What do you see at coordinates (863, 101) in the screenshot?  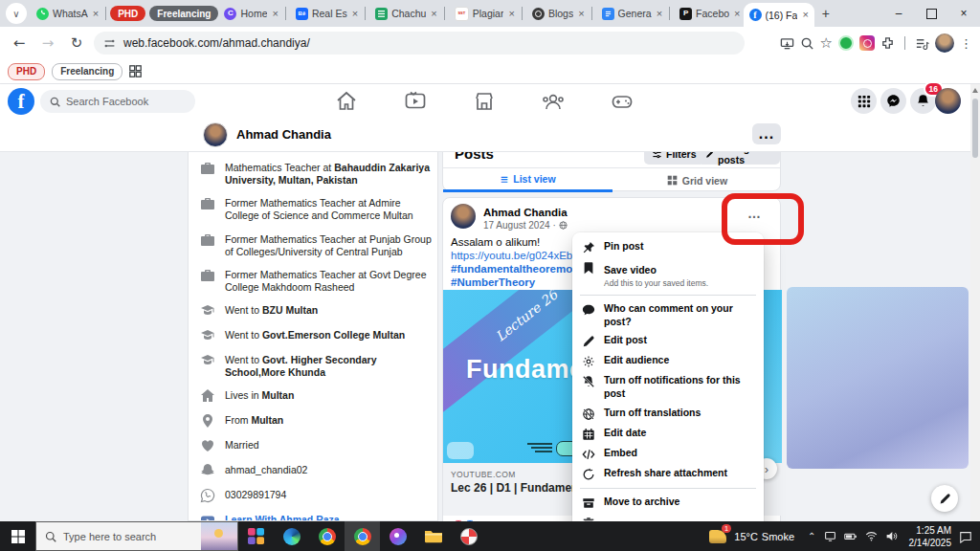 I see `apps-menu-button` at bounding box center [863, 101].